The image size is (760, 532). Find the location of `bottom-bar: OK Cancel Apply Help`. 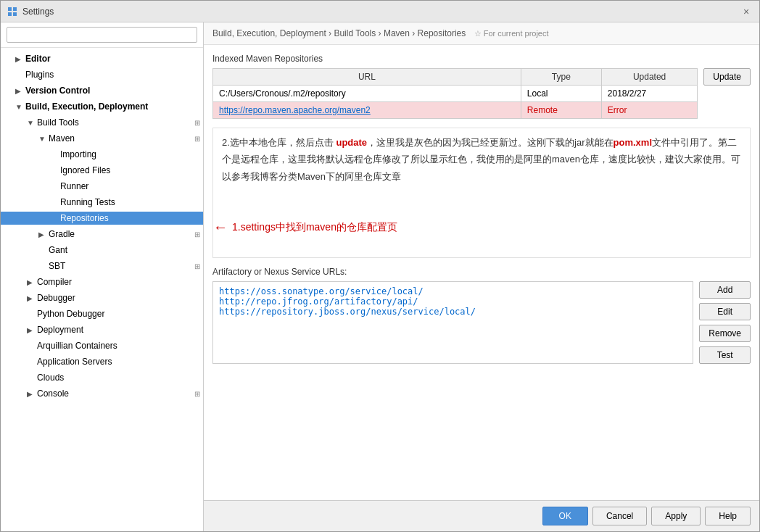

bottom-bar: OK Cancel Apply Help is located at coordinates (482, 516).